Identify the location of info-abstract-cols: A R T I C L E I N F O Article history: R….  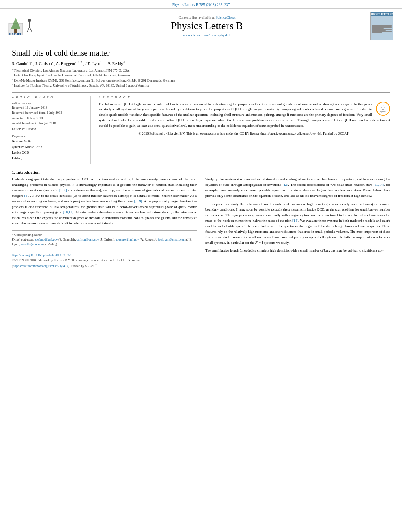
(201, 130).